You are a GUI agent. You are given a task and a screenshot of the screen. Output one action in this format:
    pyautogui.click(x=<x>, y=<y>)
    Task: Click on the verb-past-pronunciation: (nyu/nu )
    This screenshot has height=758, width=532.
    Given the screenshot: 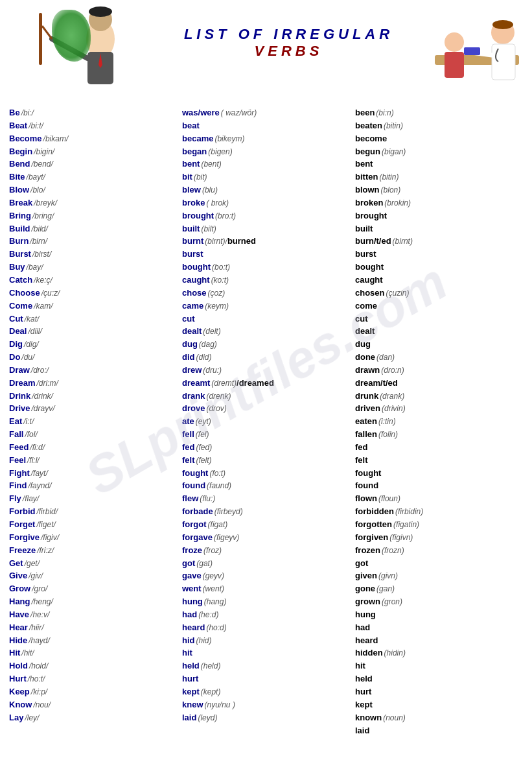 What is the action you would take?
    pyautogui.click(x=220, y=705)
    